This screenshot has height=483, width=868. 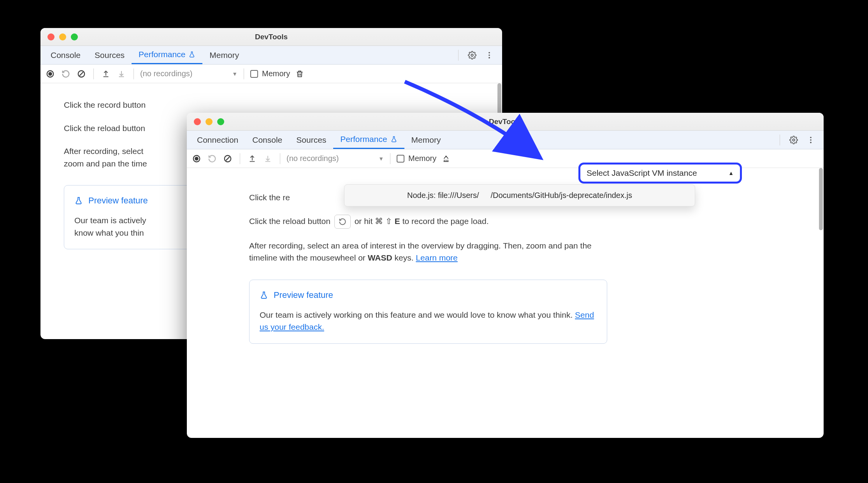 I want to click on reload-inline-button, so click(x=343, y=222).